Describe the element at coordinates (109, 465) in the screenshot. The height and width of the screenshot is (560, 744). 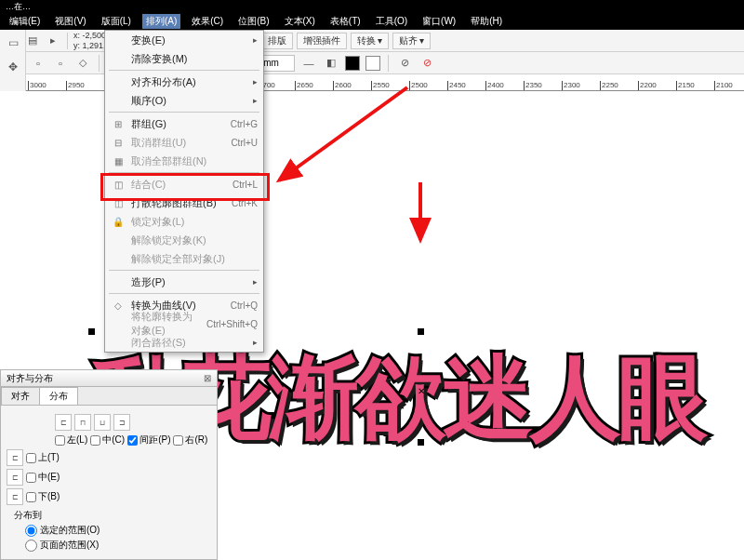
I see `align-distribute-panel: 对齐与分布 ⊠ 对齐 分布 ⊏ ⊓ ⊔ ⊐ 左(L)中(C)间距(P)右(R) …` at that location.